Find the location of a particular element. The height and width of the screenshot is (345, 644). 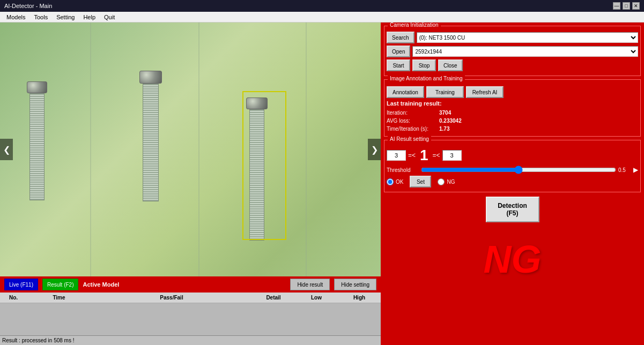

hide-setting-button: Hide setting is located at coordinates (355, 284).